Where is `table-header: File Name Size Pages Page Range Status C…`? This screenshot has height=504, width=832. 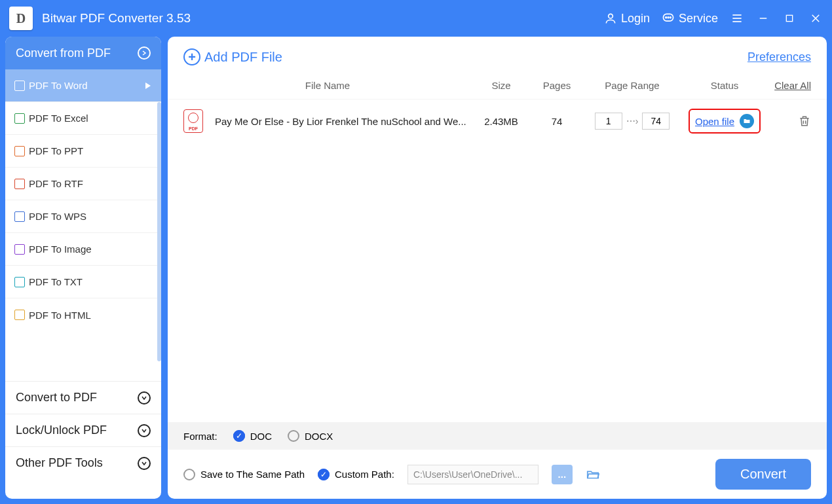 table-header: File Name Size Pages Page Range Status C… is located at coordinates (497, 87).